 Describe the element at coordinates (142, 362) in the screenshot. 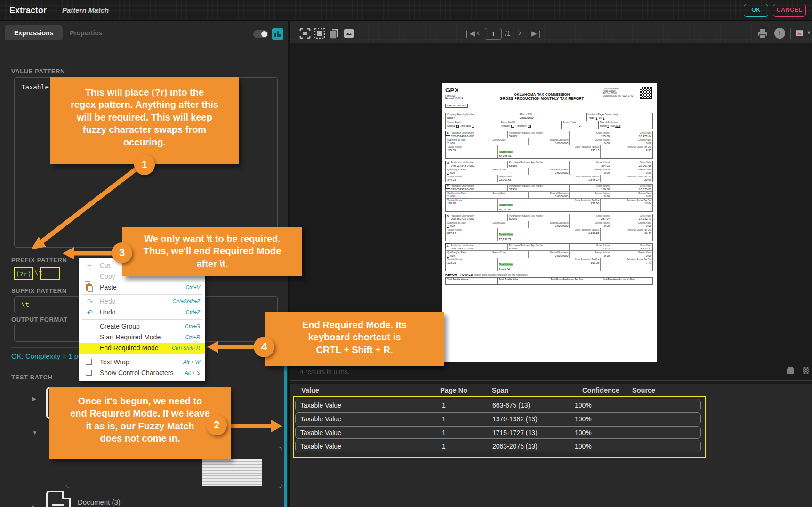

I see `menu-item-text-wrap: Text WrapAlt + W` at that location.